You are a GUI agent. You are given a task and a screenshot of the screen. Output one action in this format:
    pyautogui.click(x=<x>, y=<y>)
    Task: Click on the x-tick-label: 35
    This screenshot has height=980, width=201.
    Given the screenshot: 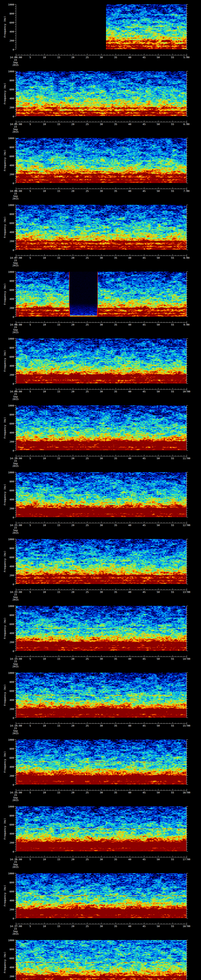 What is the action you would take?
    pyautogui.click(x=116, y=659)
    